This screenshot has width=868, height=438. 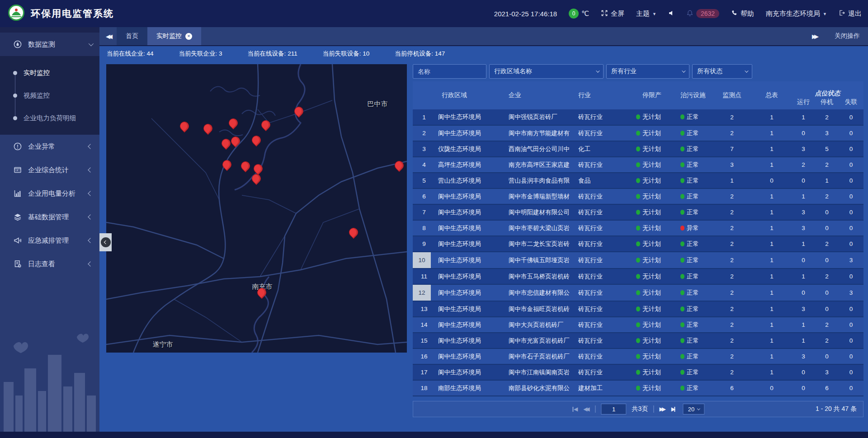 I want to click on table-row: 15阆中生态环境局阆中市光富页岩机砖厂砖瓦行业无计划正常21120, so click(x=638, y=341).